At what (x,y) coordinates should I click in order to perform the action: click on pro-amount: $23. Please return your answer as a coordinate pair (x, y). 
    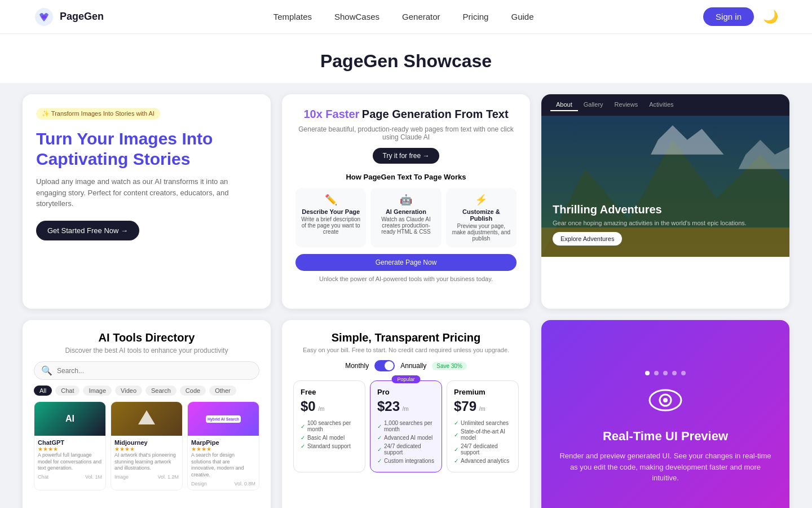
    Looking at the image, I should click on (389, 406).